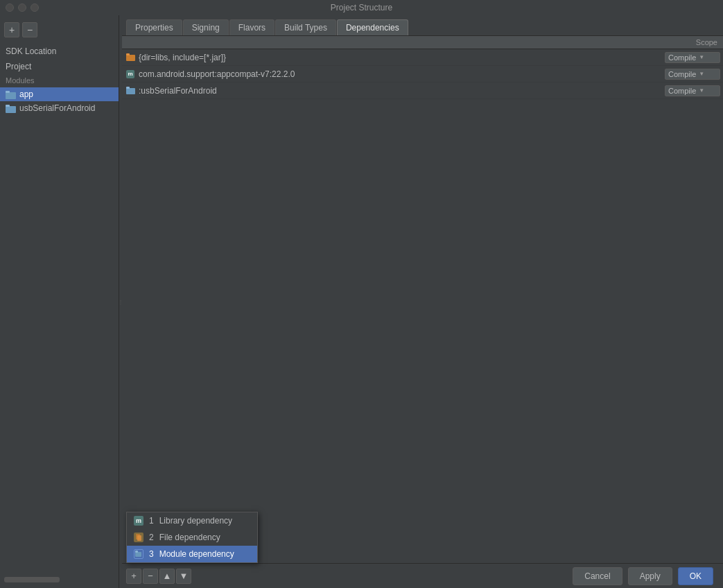 This screenshot has width=723, height=588. Describe the element at coordinates (60, 31) in the screenshot. I see `sidebar-action-bar: + −` at that location.